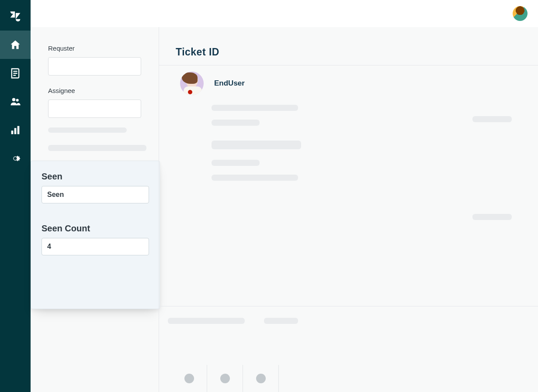  Describe the element at coordinates (15, 15) in the screenshot. I see `zendesk-logo-icon` at that location.